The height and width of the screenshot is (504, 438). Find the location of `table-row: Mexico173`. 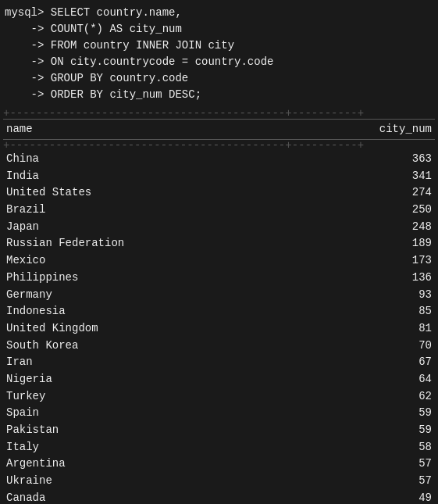

table-row: Mexico173 is located at coordinates (219, 261).